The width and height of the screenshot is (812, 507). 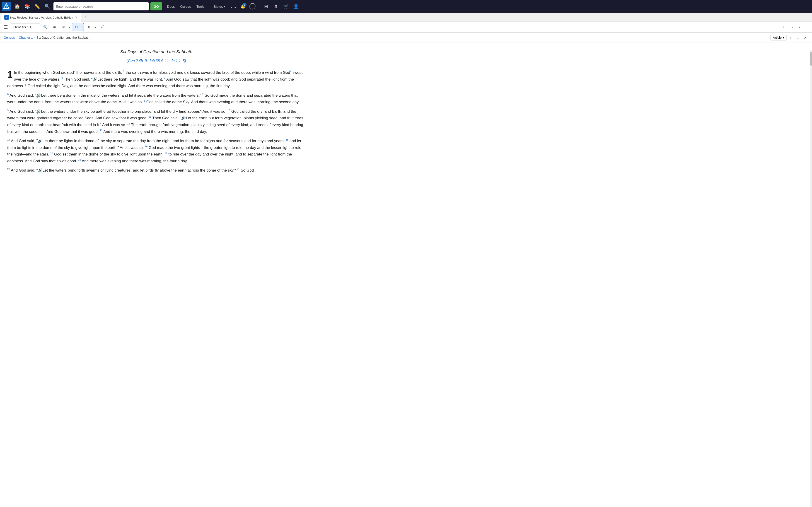 What do you see at coordinates (9, 169) in the screenshot?
I see `verse-num-20: 20` at bounding box center [9, 169].